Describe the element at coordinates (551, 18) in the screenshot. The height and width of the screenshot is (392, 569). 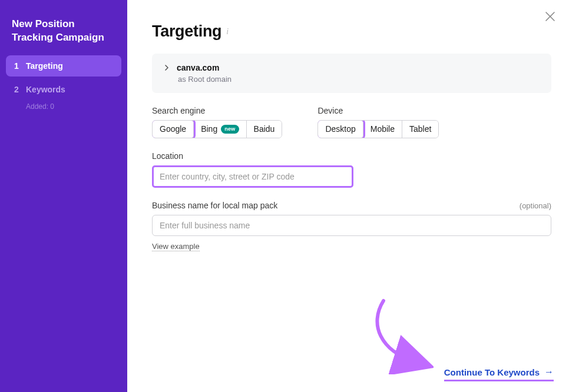
I see `close-button` at that location.